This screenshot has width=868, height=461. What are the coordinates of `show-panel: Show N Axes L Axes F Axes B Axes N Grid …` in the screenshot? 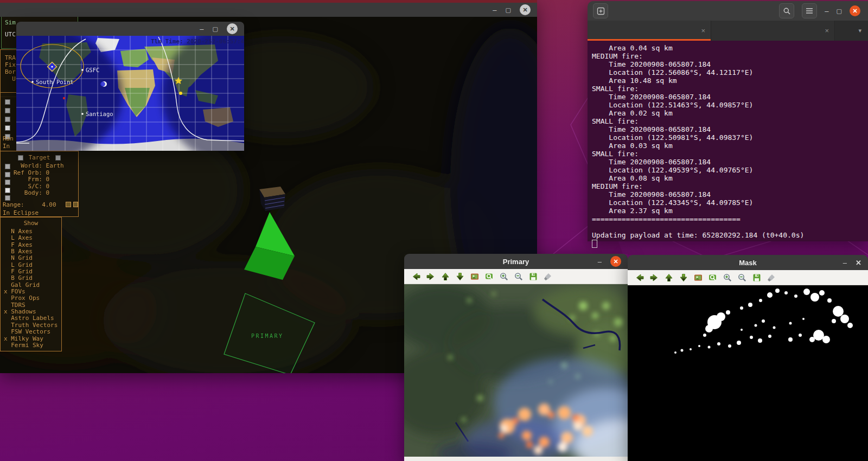 It's located at (31, 284).